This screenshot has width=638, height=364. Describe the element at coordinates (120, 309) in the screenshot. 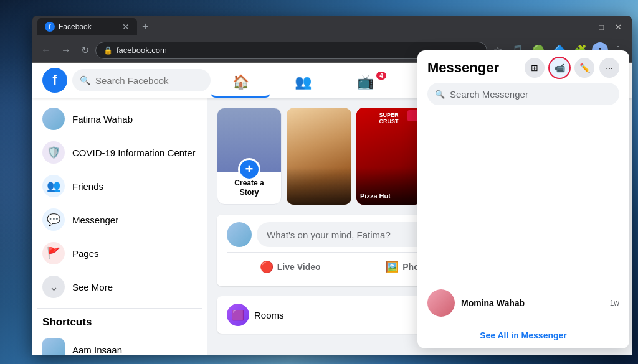

I see `sidebar-divider` at that location.